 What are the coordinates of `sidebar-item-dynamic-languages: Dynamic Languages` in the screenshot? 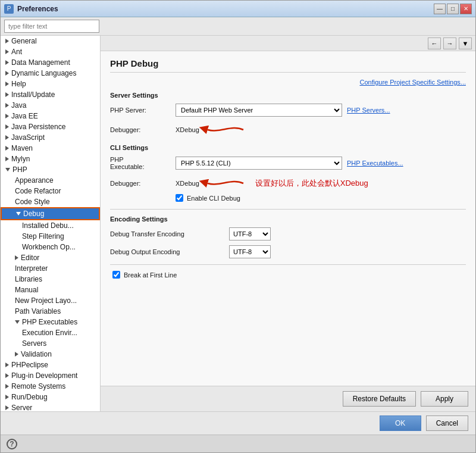 It's located at (50, 73).